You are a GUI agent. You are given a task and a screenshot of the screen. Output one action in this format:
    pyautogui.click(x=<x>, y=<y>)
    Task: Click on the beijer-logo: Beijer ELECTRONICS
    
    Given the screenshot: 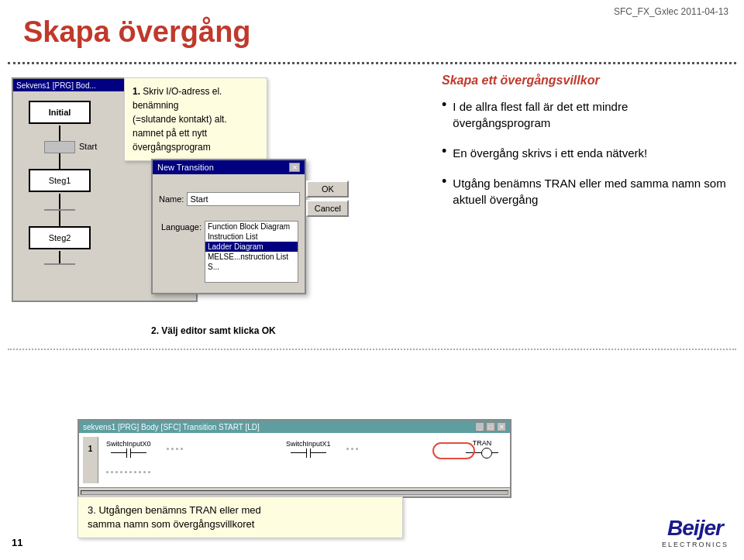 What is the action you would take?
    pyautogui.click(x=695, y=532)
    